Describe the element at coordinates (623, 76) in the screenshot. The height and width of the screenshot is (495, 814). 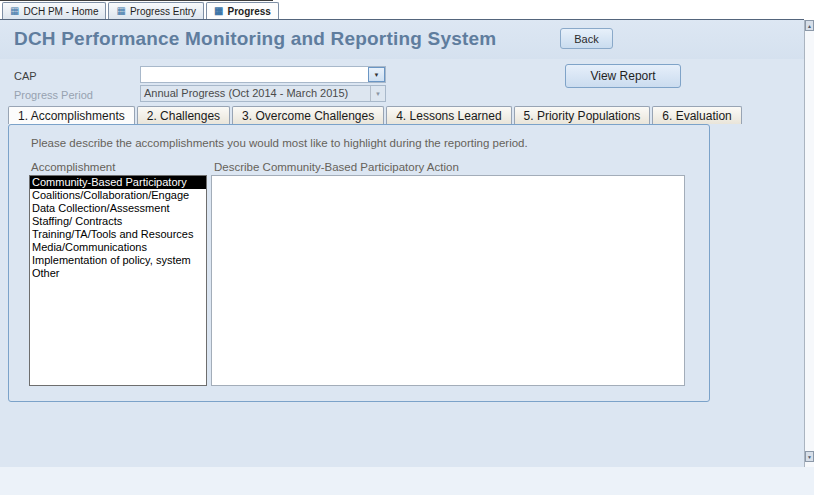
I see `view-report-button: View Report` at that location.